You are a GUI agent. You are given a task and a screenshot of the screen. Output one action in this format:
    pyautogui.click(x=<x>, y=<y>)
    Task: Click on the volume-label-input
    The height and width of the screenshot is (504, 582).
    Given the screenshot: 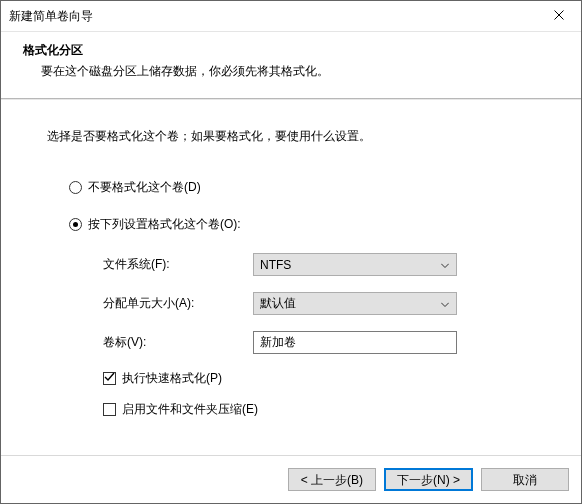 What is the action you would take?
    pyautogui.click(x=355, y=342)
    